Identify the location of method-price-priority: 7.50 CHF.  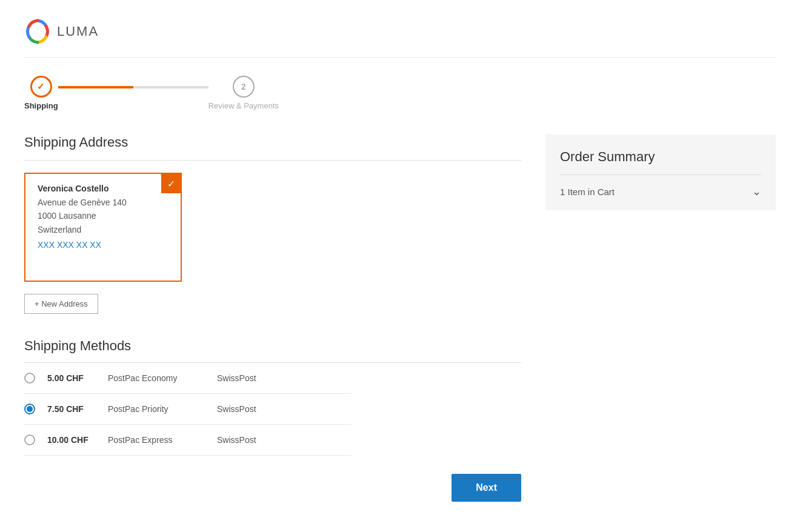
(72, 409).